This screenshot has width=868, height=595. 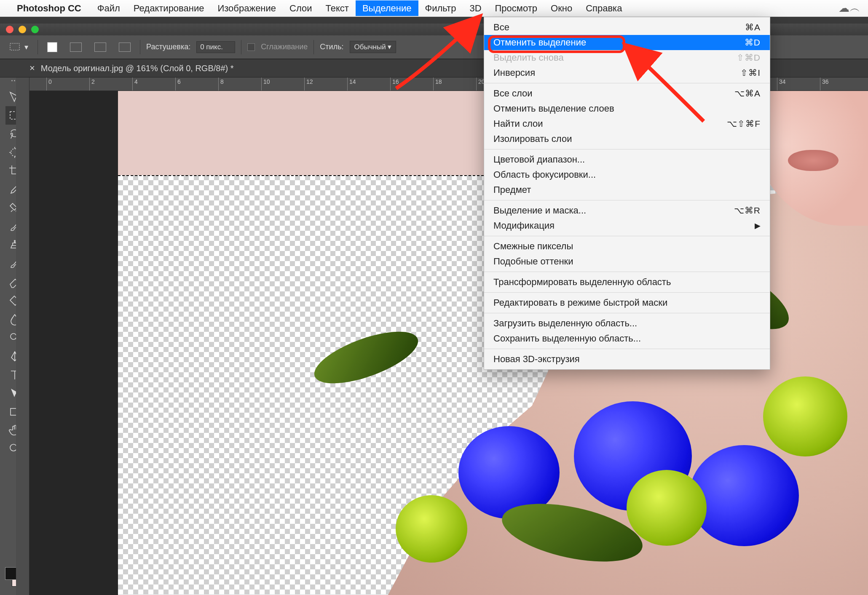 I want to click on style-label: Стиль:, so click(x=332, y=47).